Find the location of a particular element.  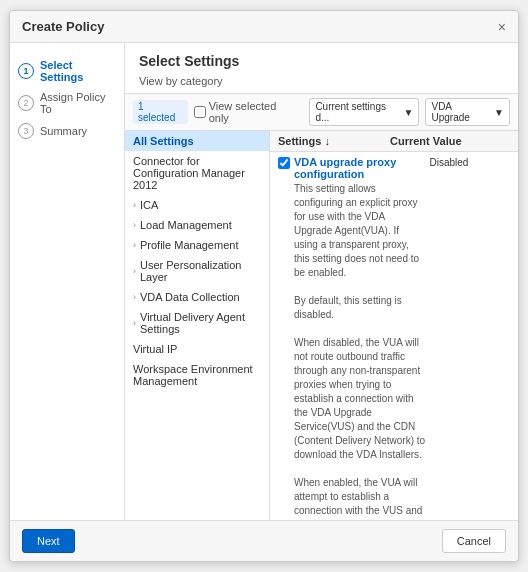

step-1-circle: 1 is located at coordinates (26, 71).